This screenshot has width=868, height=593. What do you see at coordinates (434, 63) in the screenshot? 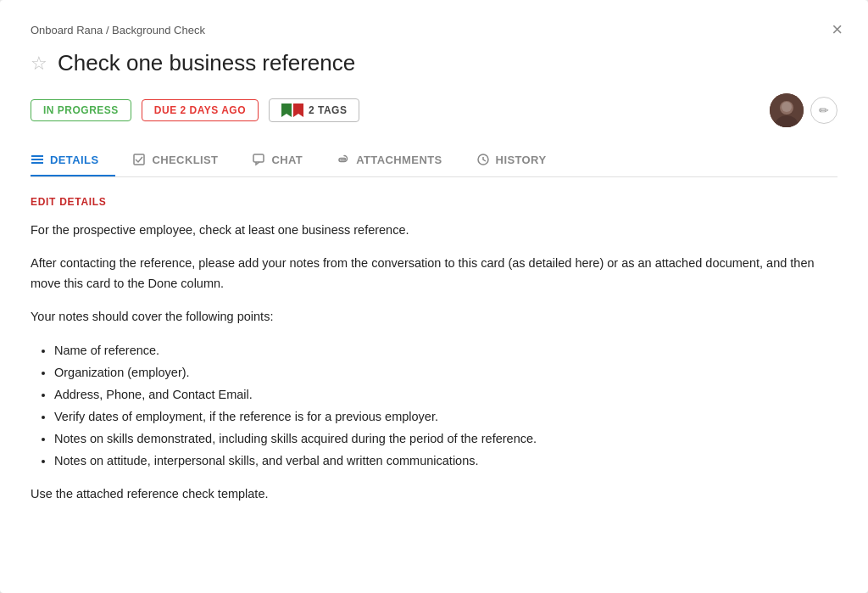
I see `title-row: ☆ Check one business reference` at bounding box center [434, 63].